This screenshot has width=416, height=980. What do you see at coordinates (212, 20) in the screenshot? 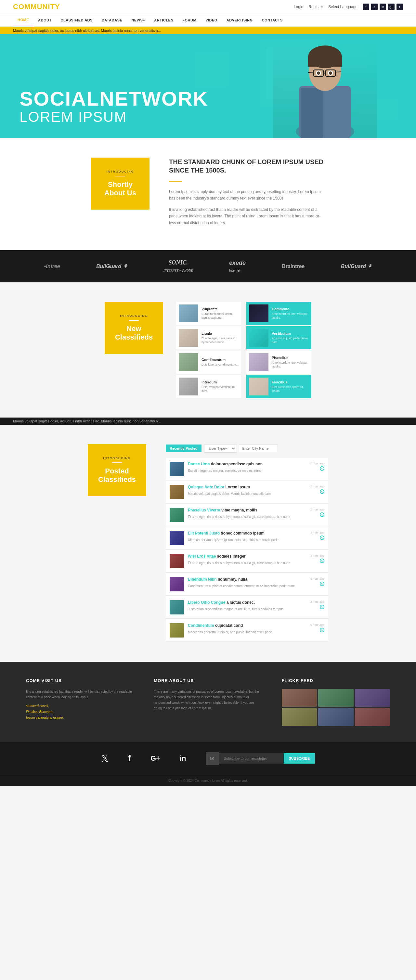
I see `nav-video: VIDEO` at bounding box center [212, 20].